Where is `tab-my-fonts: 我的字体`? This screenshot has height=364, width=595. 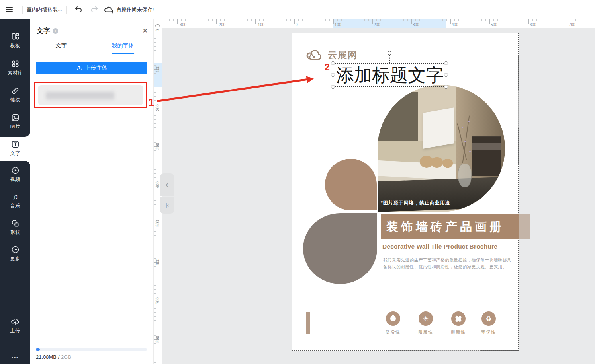
tab-my-fonts: 我的字体 is located at coordinates (123, 48).